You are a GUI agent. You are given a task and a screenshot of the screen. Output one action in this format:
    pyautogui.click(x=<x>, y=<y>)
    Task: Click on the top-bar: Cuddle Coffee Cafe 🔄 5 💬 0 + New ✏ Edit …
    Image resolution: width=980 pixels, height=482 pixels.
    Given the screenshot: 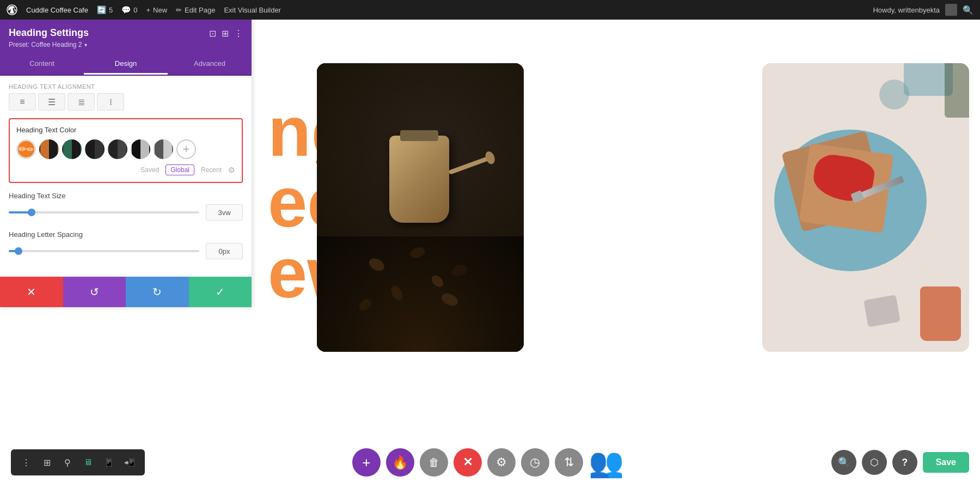 What is the action you would take?
    pyautogui.click(x=490, y=10)
    